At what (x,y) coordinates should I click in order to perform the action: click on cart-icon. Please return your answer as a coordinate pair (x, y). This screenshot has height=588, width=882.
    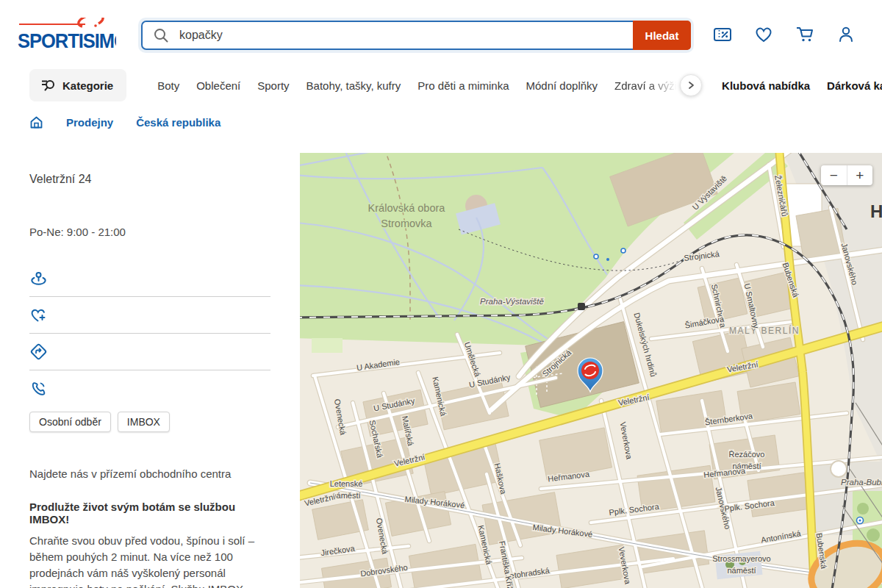
    Looking at the image, I should click on (805, 35).